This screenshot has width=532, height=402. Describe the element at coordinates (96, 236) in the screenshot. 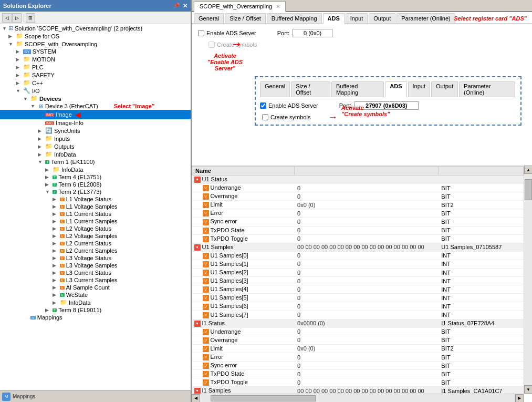

I see `tree-item-l2-vsamples: ▶ V L2 Voltage Samples` at that location.